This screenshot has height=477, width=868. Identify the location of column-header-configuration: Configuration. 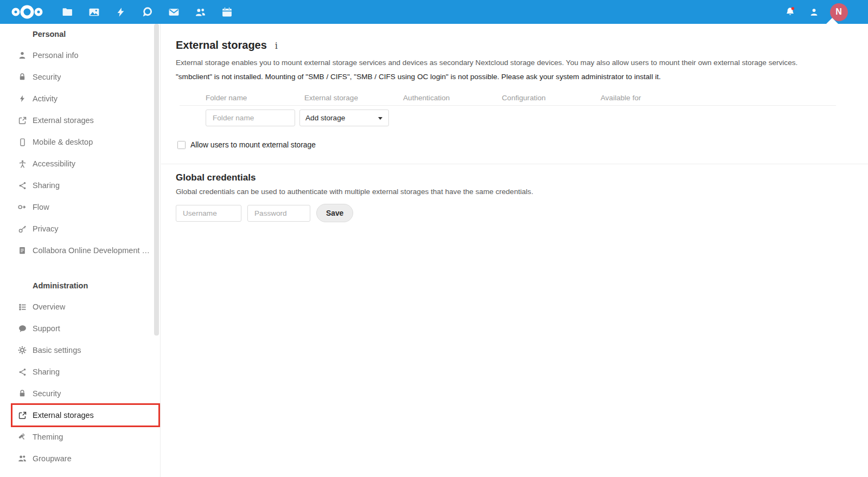
(551, 98).